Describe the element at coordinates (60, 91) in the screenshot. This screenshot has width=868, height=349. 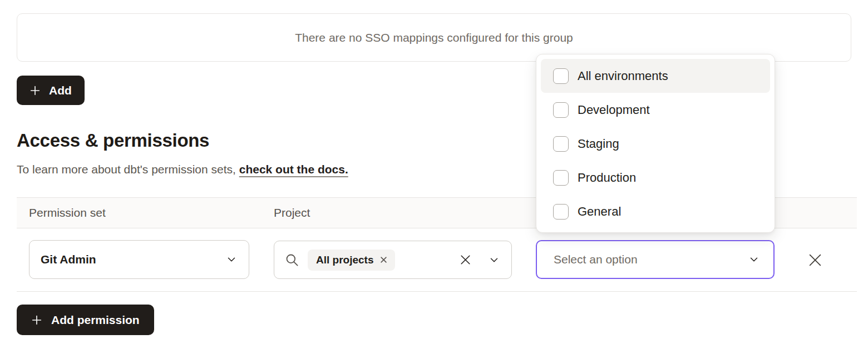
I see `add-button-label: Add` at that location.